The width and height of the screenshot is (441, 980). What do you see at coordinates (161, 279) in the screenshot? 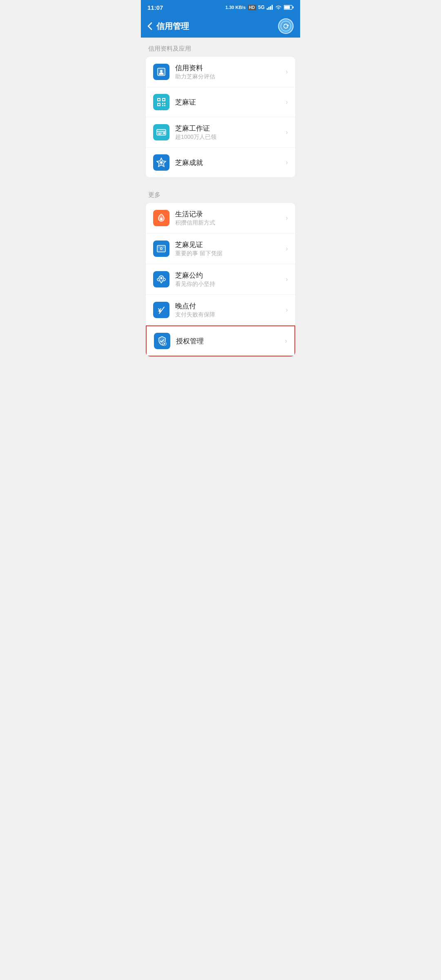
I see `sesame-covenant-icon` at bounding box center [161, 279].